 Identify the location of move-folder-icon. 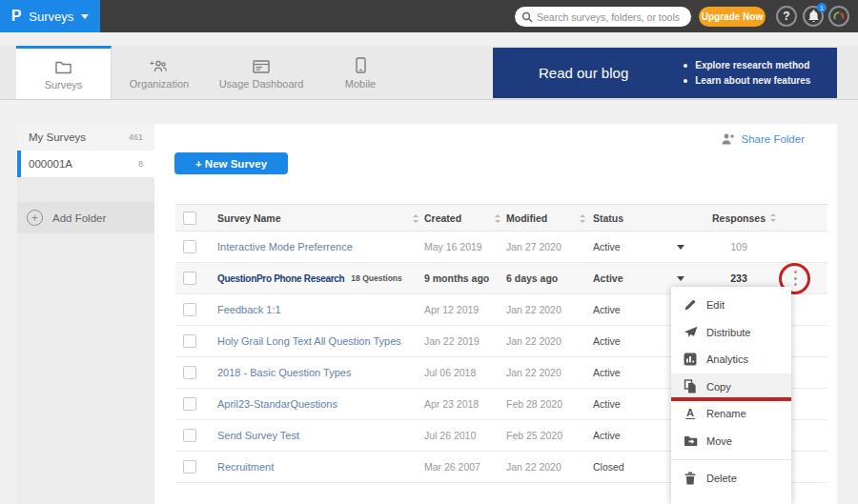
(690, 441).